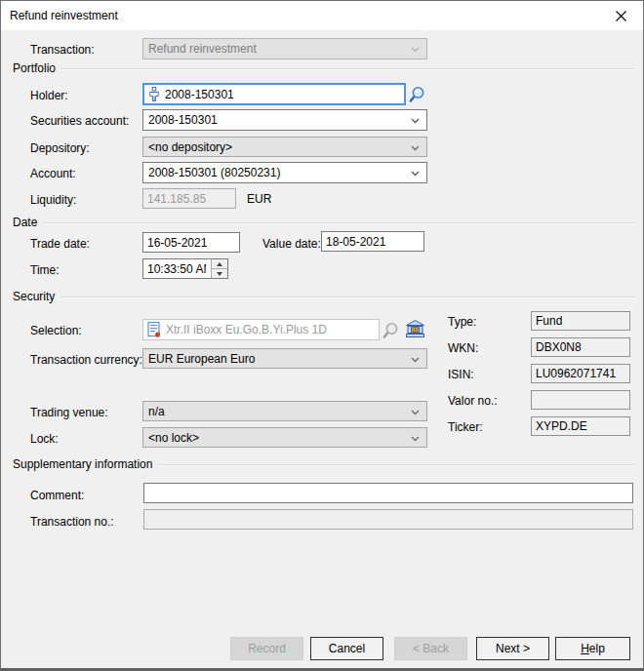 The image size is (644, 671). Describe the element at coordinates (513, 649) in the screenshot. I see `next-button: Next >` at that location.